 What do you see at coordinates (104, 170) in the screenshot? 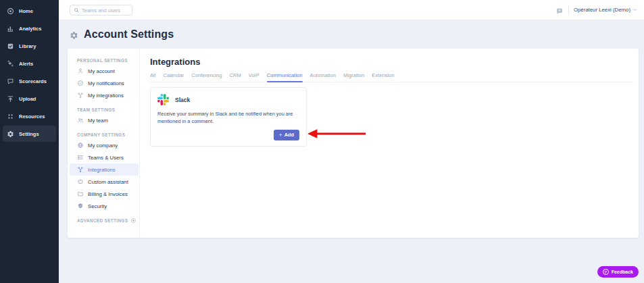
I see `nav-item-integrations: Integrations` at bounding box center [104, 170].